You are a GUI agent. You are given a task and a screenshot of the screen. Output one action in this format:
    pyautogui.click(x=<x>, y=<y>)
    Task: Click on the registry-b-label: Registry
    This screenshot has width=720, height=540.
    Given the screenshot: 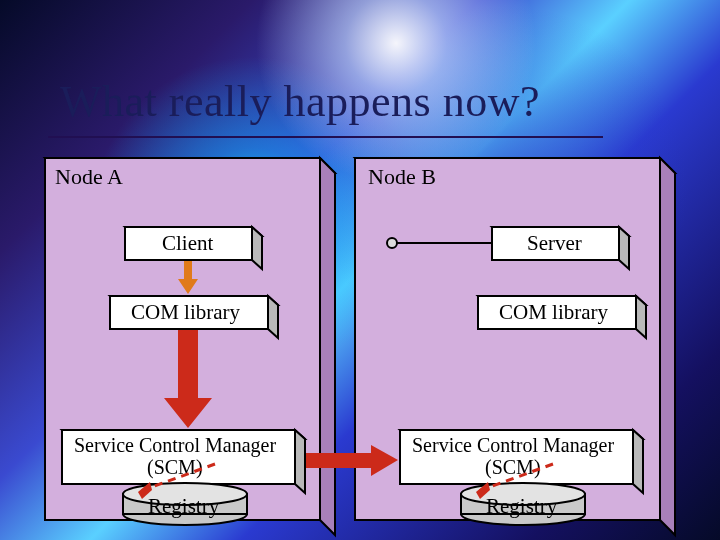 What is the action you would take?
    pyautogui.click(x=522, y=506)
    